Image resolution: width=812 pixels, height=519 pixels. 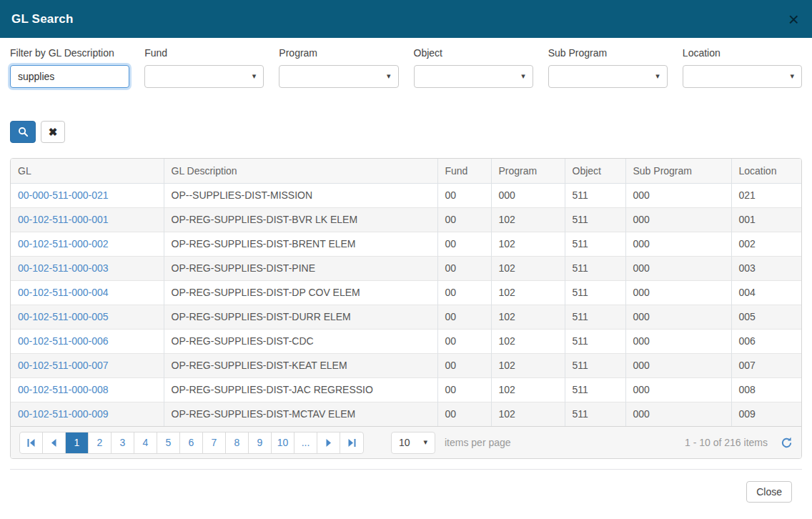 I want to click on filter-field-program: Program▾, so click(x=339, y=67).